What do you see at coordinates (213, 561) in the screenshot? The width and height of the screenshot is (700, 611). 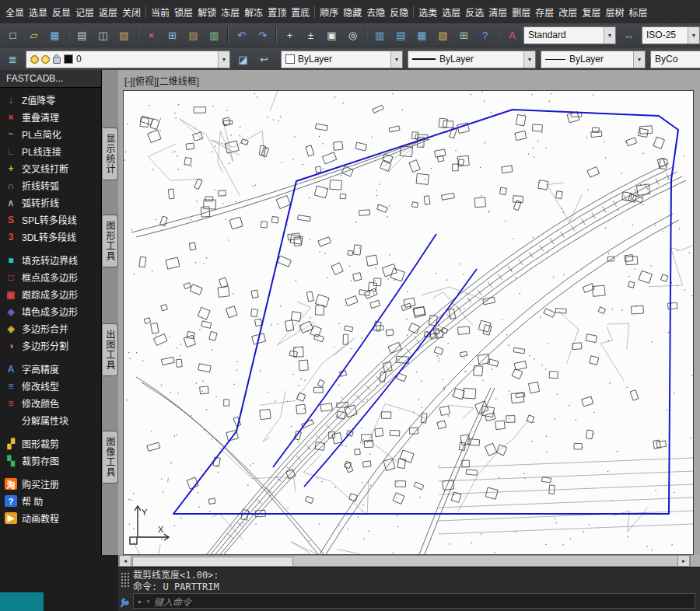 I see `scrollbar-thumb` at bounding box center [213, 561].